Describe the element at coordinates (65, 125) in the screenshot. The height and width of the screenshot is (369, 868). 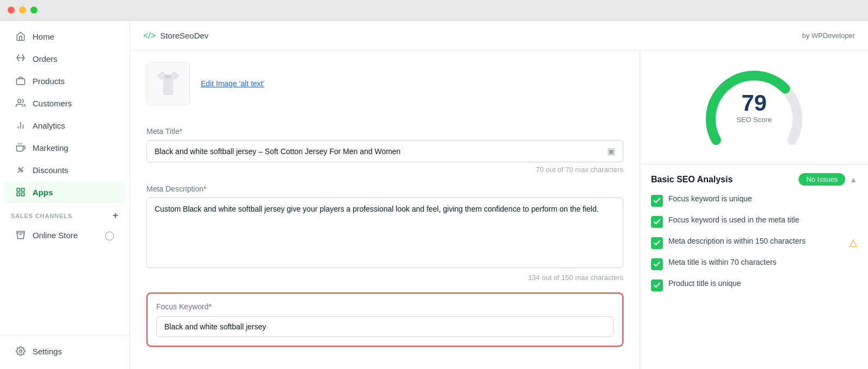
I see `sidebar-item-analytics: Analytics` at that location.